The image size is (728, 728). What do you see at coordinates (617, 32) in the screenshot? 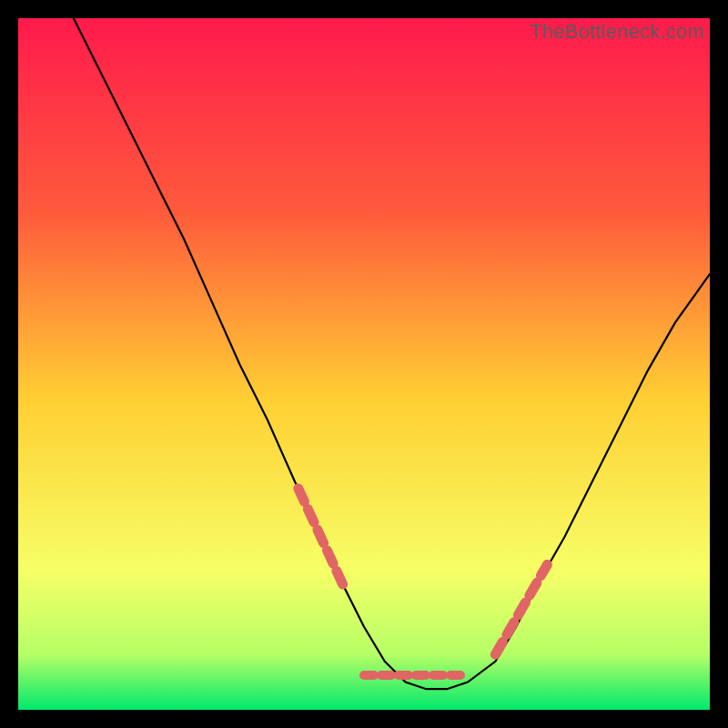
I see `watermark-text: TheBottleneck.com` at bounding box center [617, 32].